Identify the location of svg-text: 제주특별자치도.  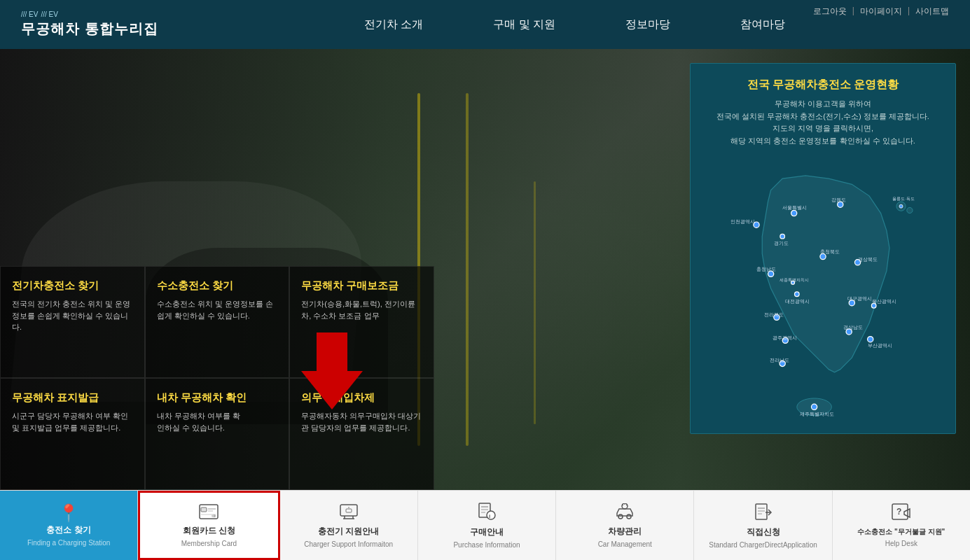
(817, 414).